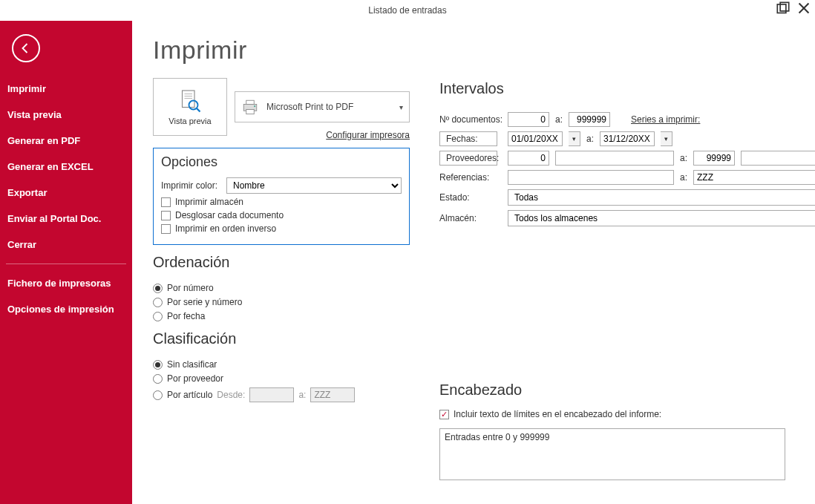 Image resolution: width=815 pixels, height=504 pixels. Describe the element at coordinates (615, 158) in the screenshot. I see `prov-from-name-input` at that location.